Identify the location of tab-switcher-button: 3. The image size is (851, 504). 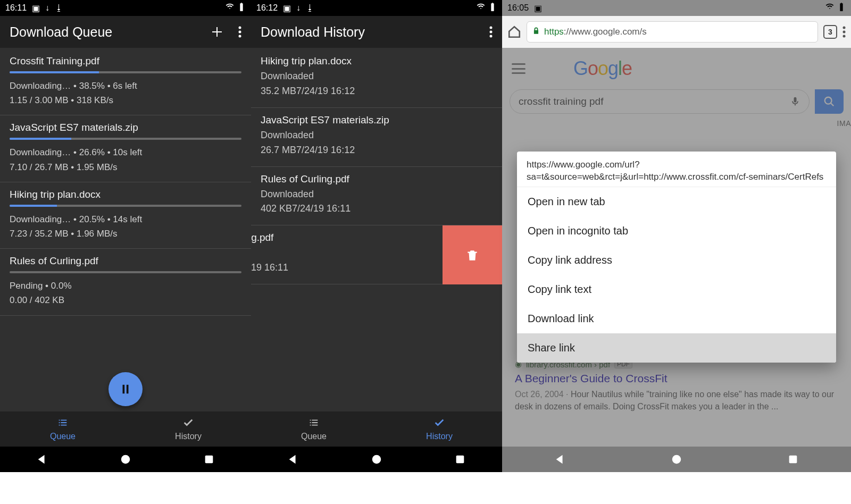
(830, 32).